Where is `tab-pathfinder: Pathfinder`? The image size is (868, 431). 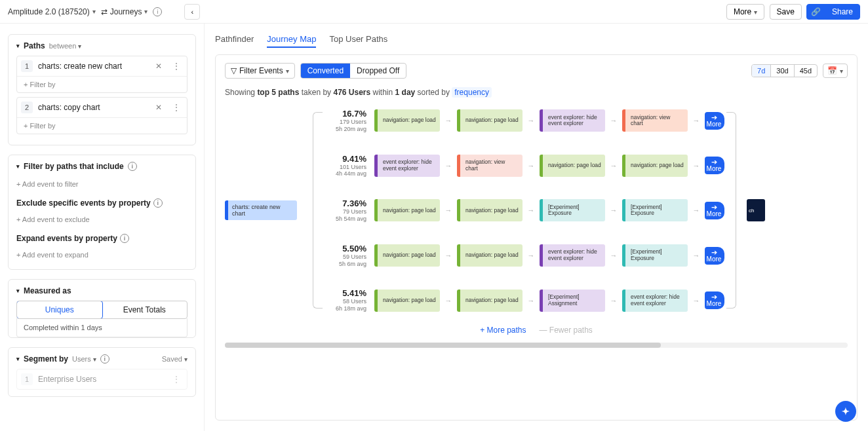
tab-pathfinder: Pathfinder is located at coordinates (235, 41).